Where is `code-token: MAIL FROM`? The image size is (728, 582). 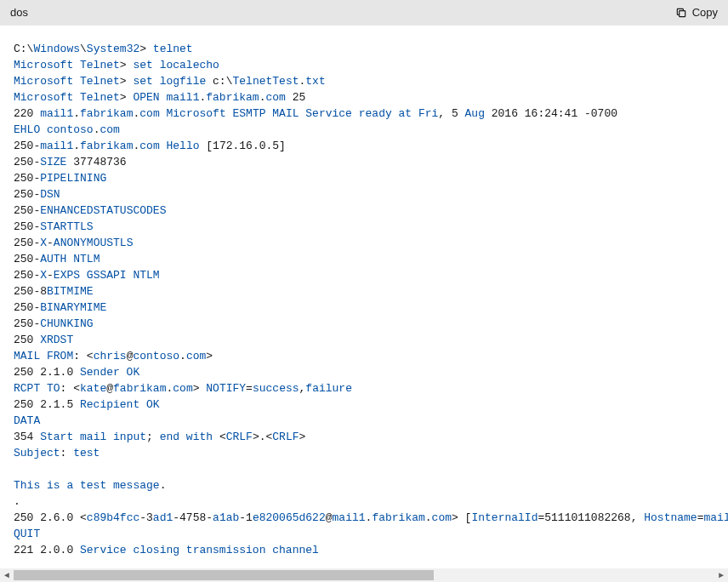 code-token: MAIL FROM is located at coordinates (43, 356).